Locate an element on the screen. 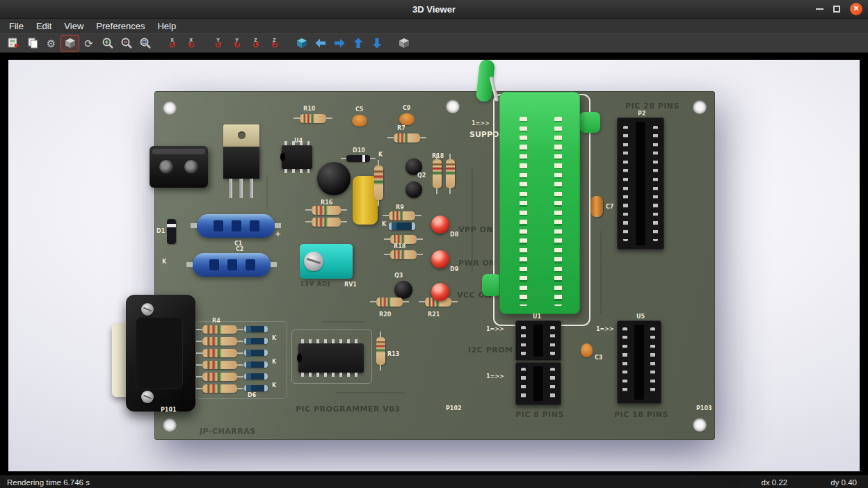  silk-13v-adj: 13V ADJ is located at coordinates (315, 284).